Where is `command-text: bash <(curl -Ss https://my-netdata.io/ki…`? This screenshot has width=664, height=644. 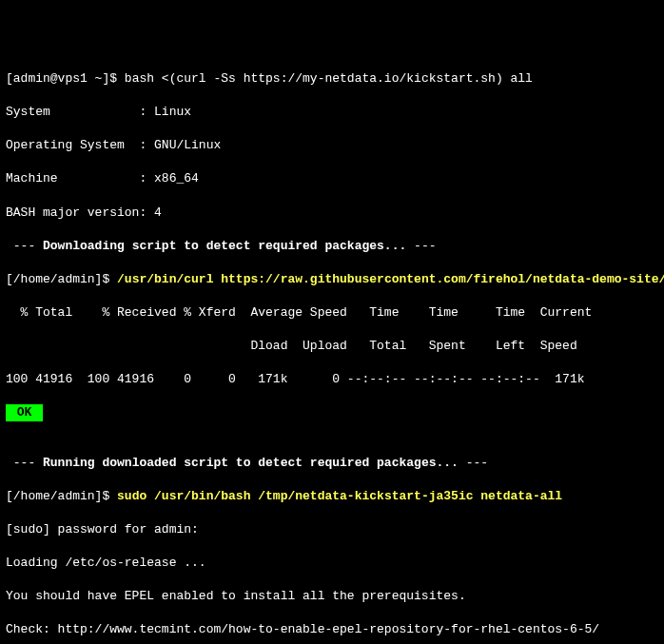
command-text: bash <(curl -Ss https://my-netdata.io/ki… is located at coordinates (329, 78).